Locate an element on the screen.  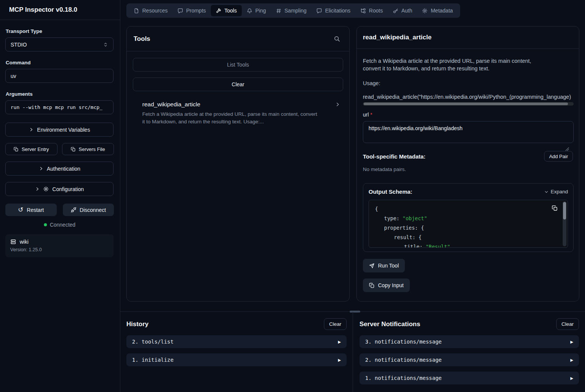
tab-elicitations: Elicitations is located at coordinates (333, 11).